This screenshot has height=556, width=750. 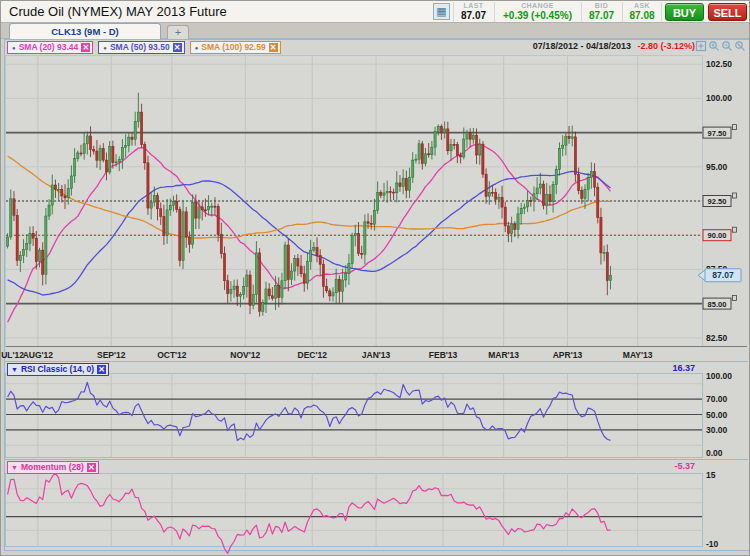 I want to click on month-label: OCT'12, so click(x=172, y=355).